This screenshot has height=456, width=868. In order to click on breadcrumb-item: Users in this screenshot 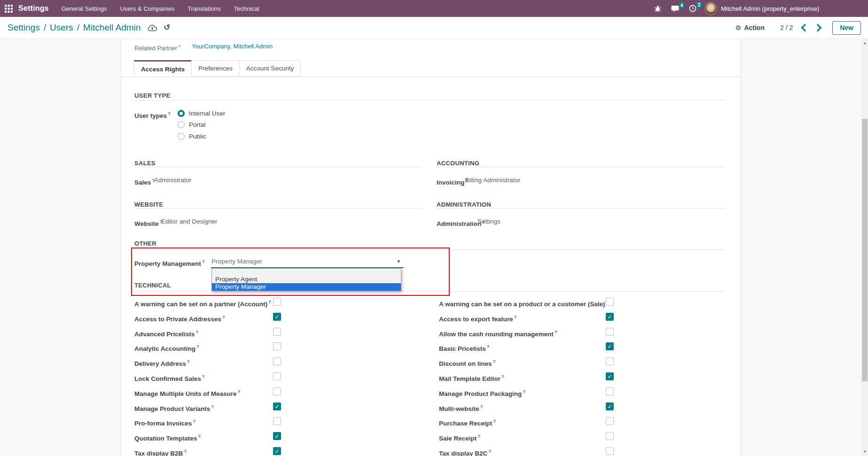, I will do `click(62, 28)`.